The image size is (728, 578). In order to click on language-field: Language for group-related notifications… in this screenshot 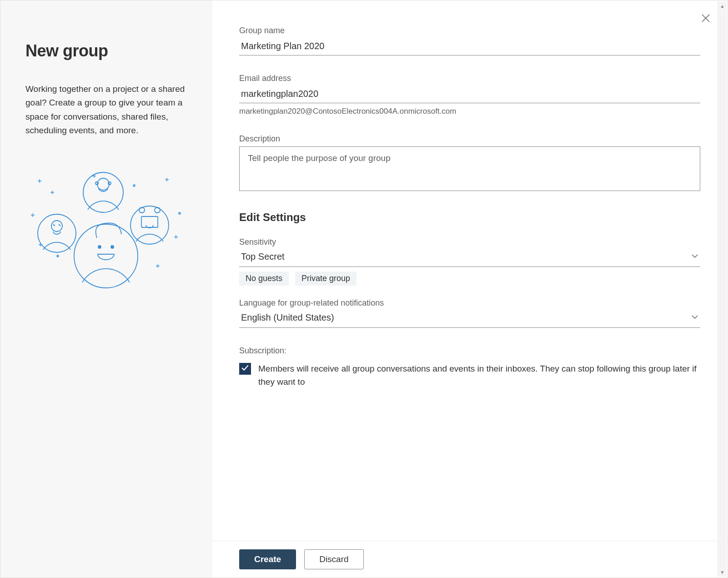, I will do `click(470, 313)`.